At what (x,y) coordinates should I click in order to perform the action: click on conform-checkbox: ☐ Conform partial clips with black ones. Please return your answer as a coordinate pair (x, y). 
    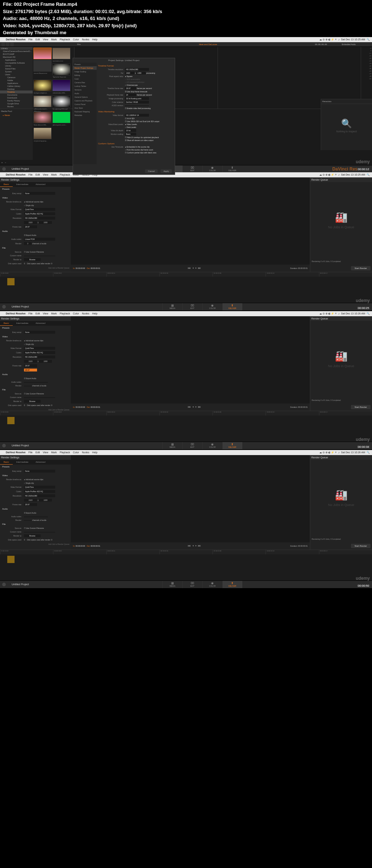
    Looking at the image, I should click on (149, 153).